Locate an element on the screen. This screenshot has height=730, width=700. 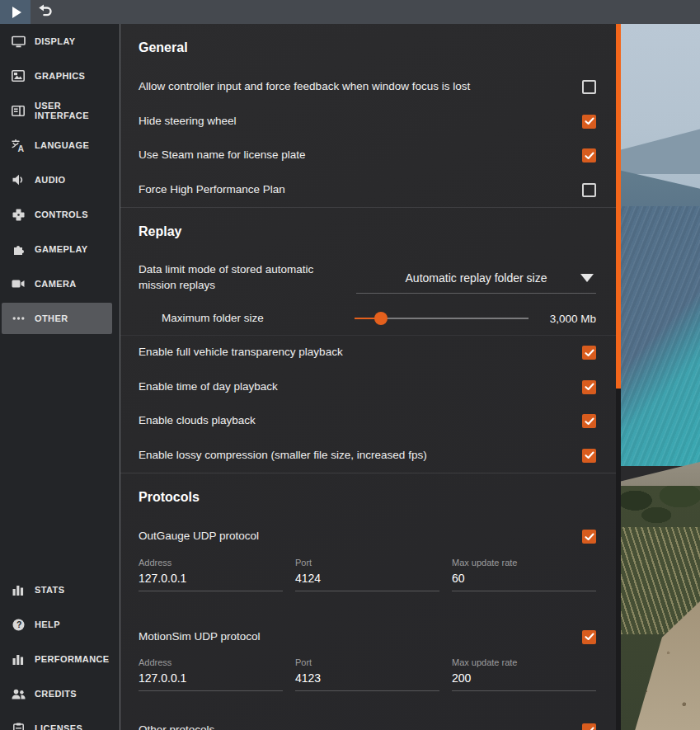
setting-label: Force High Performance Plan is located at coordinates (360, 190).